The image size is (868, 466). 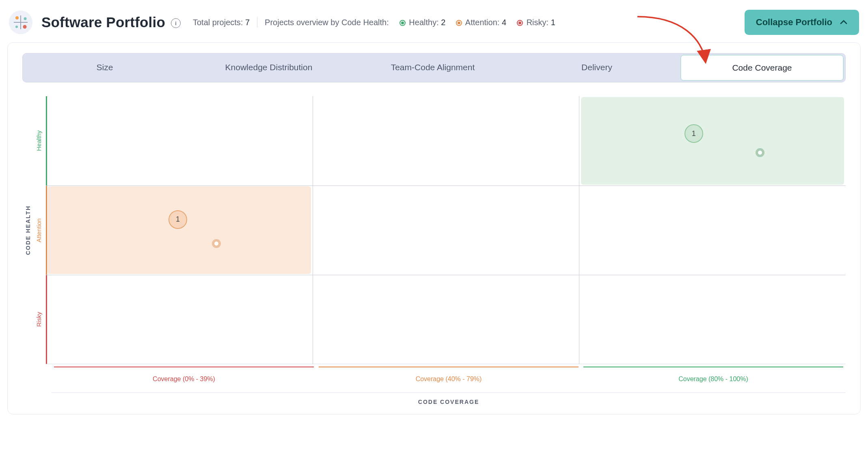 I want to click on bubble-healthy-project, so click(x=760, y=153).